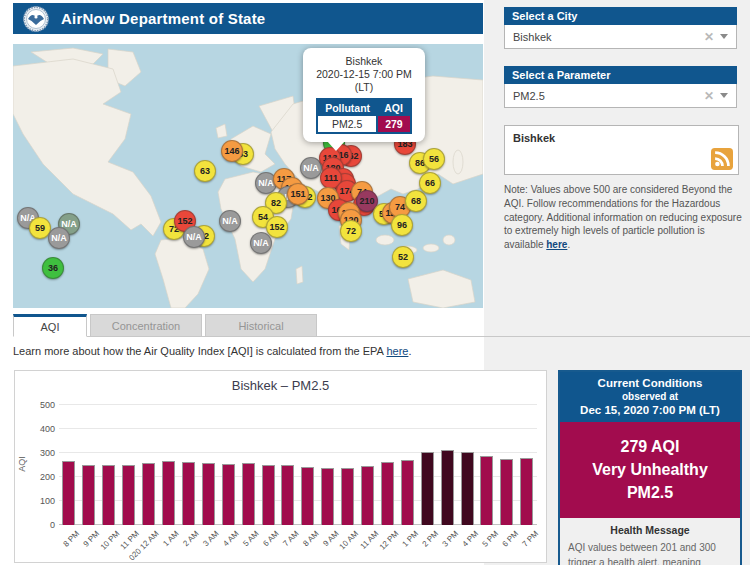  I want to click on aqi-map-marker: 56, so click(434, 159).